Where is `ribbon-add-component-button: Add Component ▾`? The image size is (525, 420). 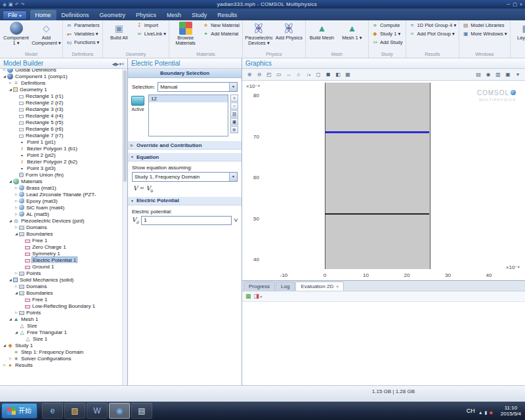 ribbon-add-component-button: Add Component ▾ is located at coordinates (46, 34).